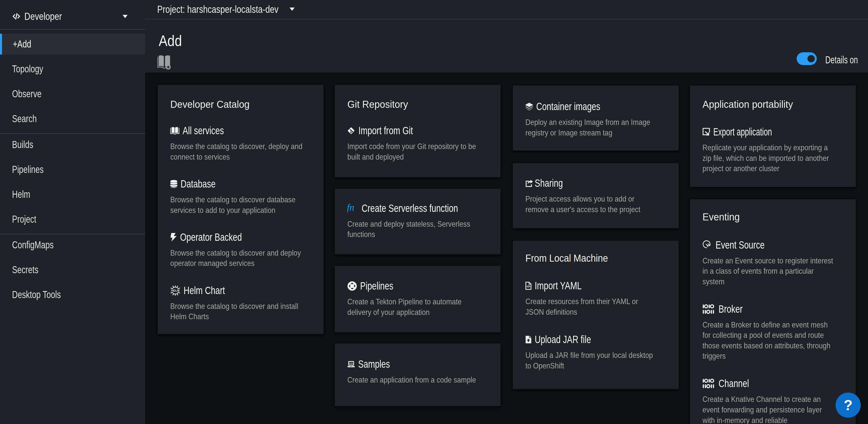 This screenshot has width=868, height=424. Describe the element at coordinates (351, 208) in the screenshot. I see `svg-text: fn` at that location.